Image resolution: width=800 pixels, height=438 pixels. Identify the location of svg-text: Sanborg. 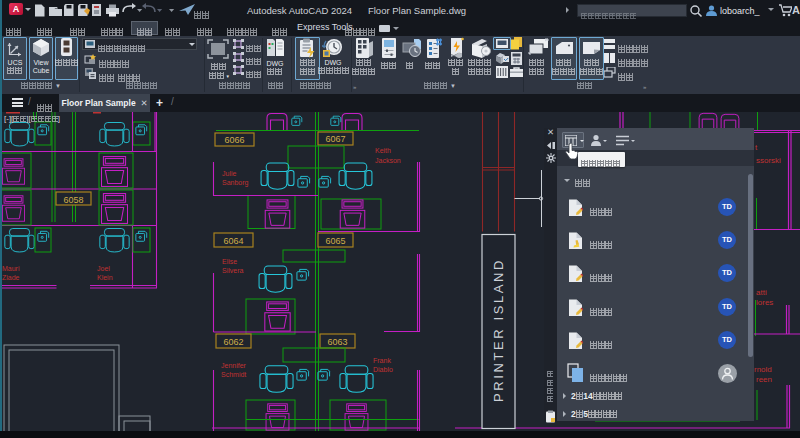
(236, 183).